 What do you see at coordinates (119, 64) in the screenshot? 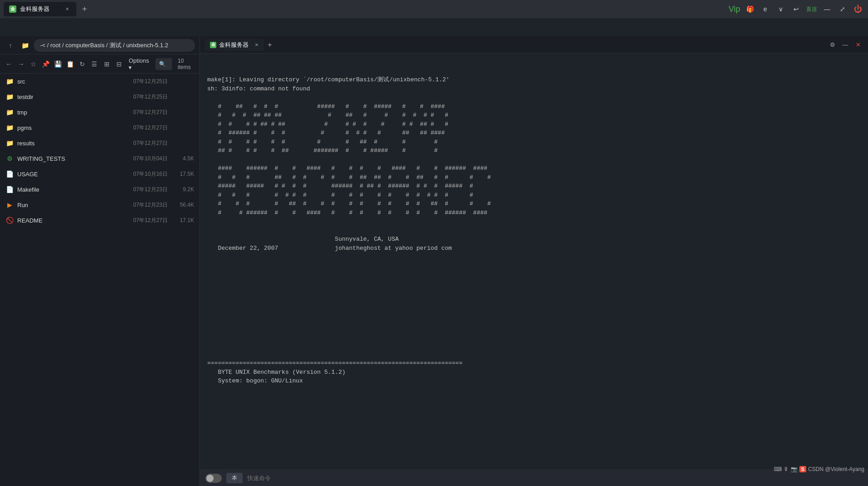
I see `tiles-view-icon: ⊟` at bounding box center [119, 64].